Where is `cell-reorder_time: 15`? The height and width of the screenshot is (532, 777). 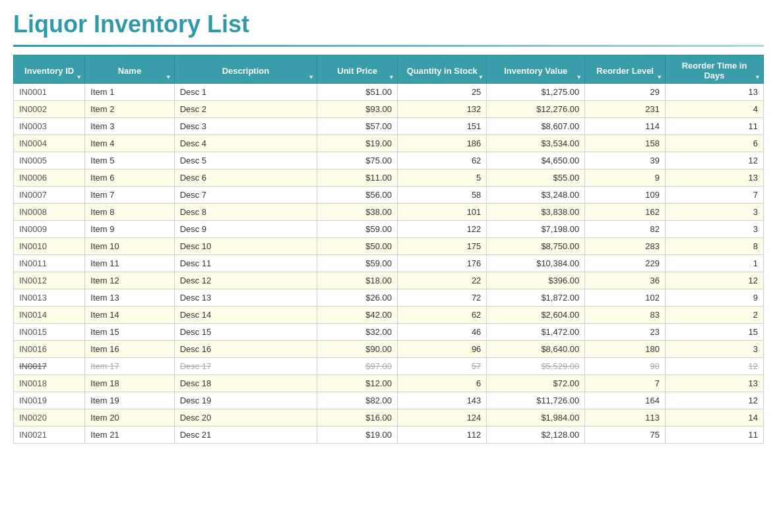
cell-reorder_time: 15 is located at coordinates (715, 332).